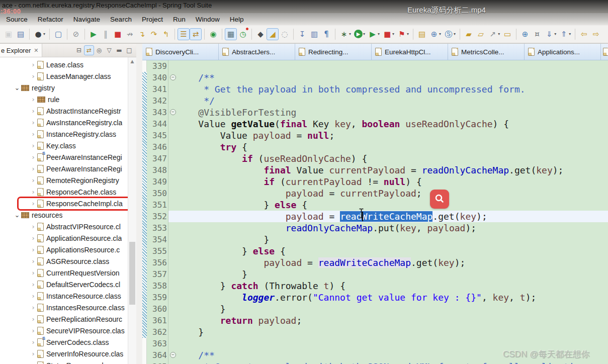 Image resolution: width=608 pixels, height=364 pixels. Describe the element at coordinates (326, 228) in the screenshot. I see `code-text: readOnlyCacheMap.put(key, payload);` at that location.